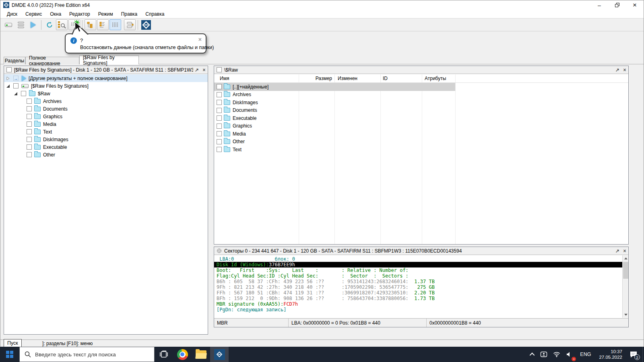 Image resolution: width=644 pixels, height=362 pixels. What do you see at coordinates (421, 87) in the screenshot?
I see `file-row-up: [..][+найденные]` at bounding box center [421, 87].